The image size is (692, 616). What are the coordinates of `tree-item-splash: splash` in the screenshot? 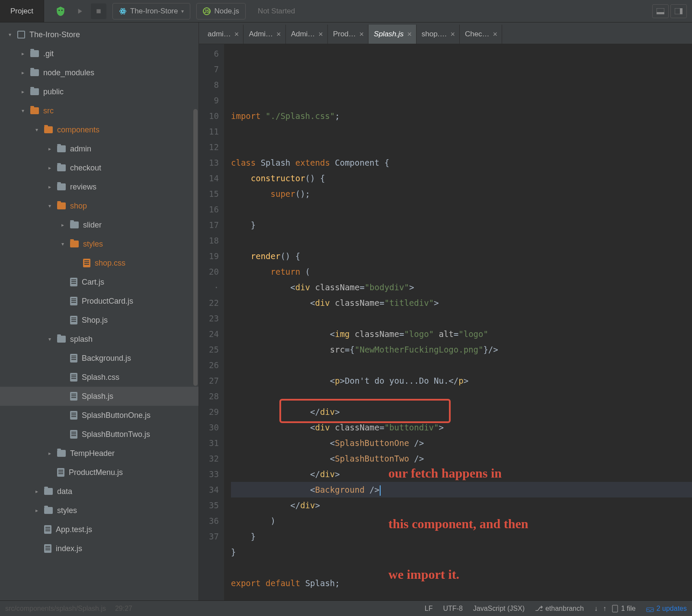 It's located at (99, 339).